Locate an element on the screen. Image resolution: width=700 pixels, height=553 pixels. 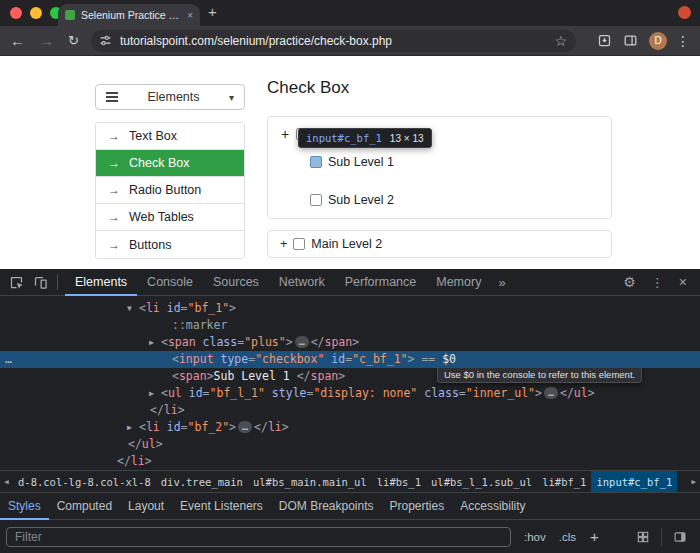
back-button: ← is located at coordinates (18, 40).